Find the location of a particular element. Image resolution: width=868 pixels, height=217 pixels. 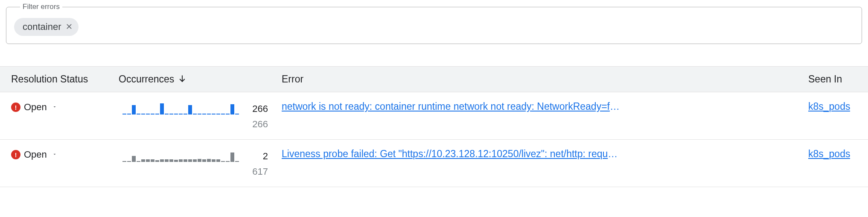

header-seen-in: Seen In is located at coordinates (838, 79).